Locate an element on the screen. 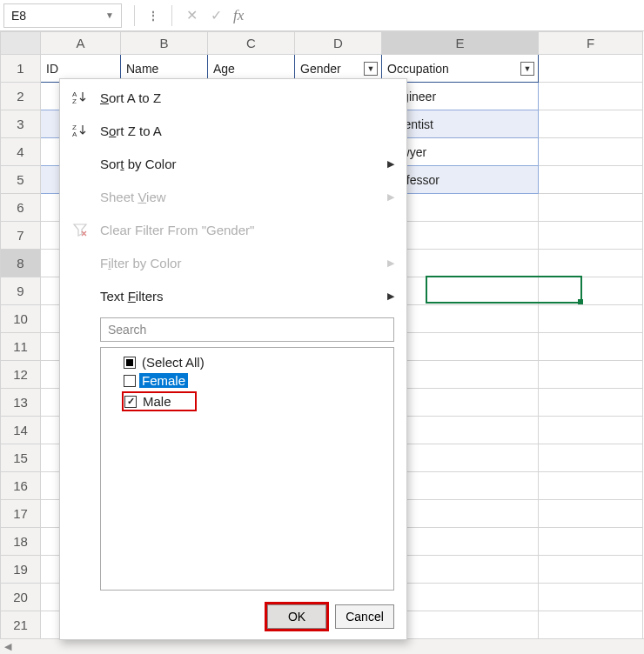 This screenshot has width=644, height=654. sort-az-icon: AZ is located at coordinates (80, 97).